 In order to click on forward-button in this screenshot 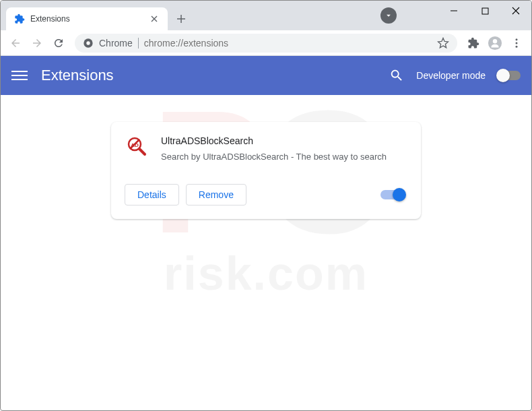, I will do `click(37, 43)`.